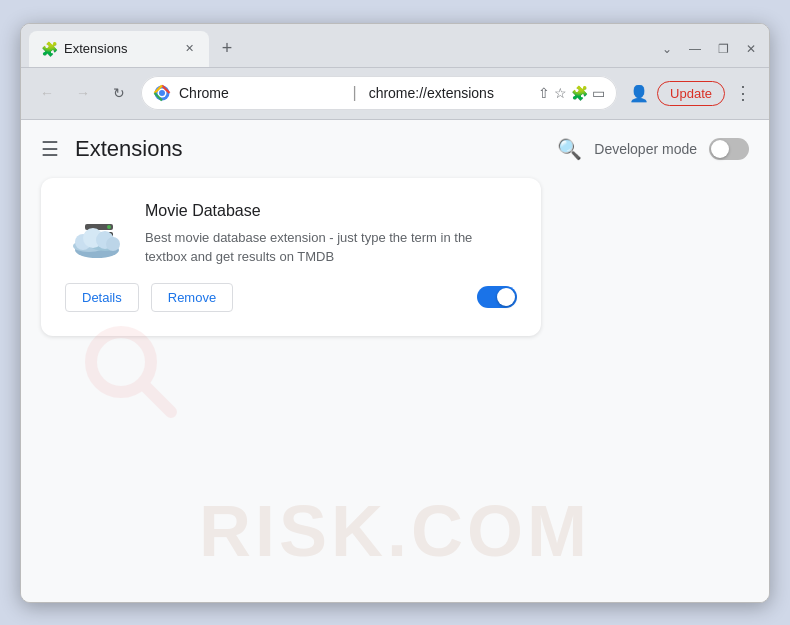 The width and height of the screenshot is (790, 625). Describe the element at coordinates (751, 49) in the screenshot. I see `close-button: ✕` at that location.